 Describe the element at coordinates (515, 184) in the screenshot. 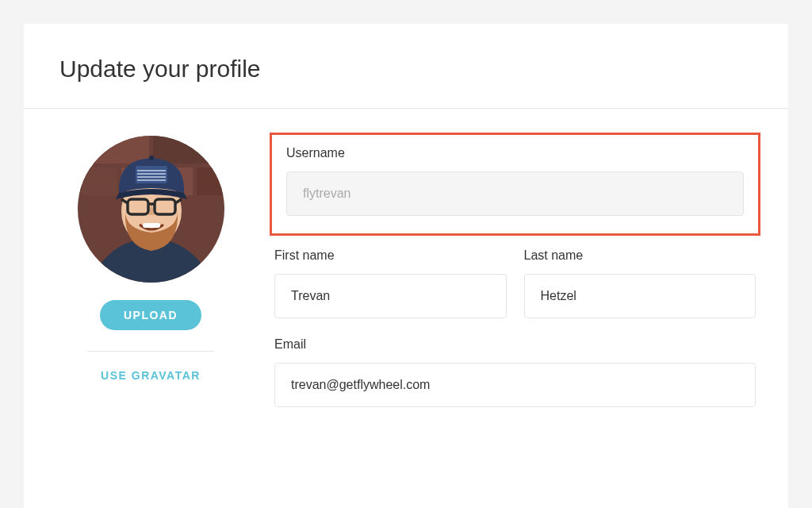

I see `username-highlight: Username` at that location.